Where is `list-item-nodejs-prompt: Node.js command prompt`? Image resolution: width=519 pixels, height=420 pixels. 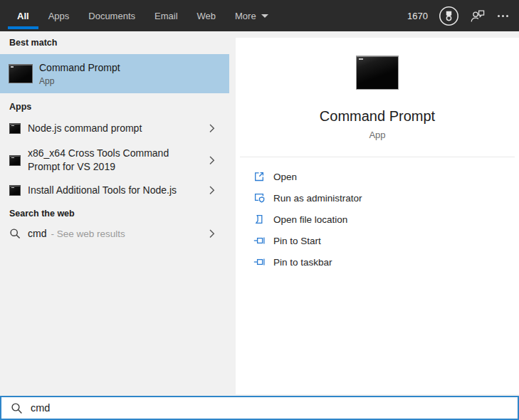 list-item-nodejs-prompt: Node.js command prompt is located at coordinates (115, 128).